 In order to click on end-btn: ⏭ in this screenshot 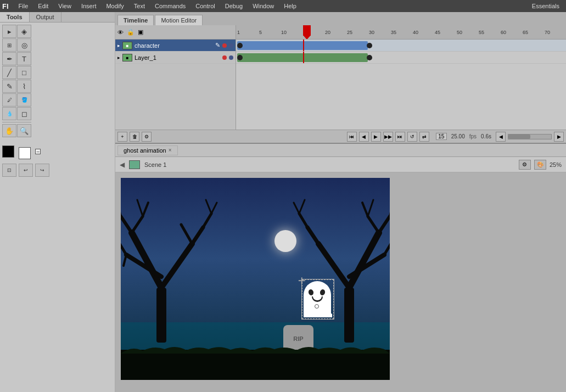, I will do `click(400, 137)`.